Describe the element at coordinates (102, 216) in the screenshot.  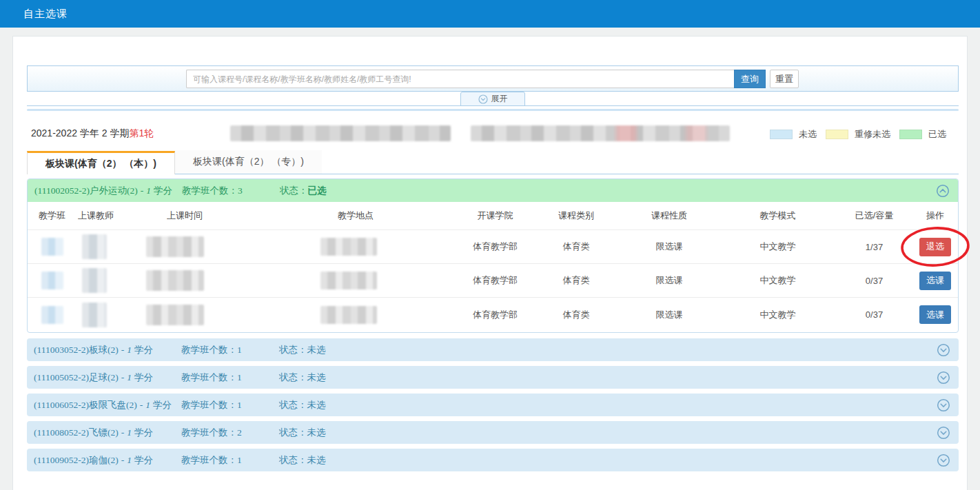
I see `col-header-teacher: 上课教师` at that location.